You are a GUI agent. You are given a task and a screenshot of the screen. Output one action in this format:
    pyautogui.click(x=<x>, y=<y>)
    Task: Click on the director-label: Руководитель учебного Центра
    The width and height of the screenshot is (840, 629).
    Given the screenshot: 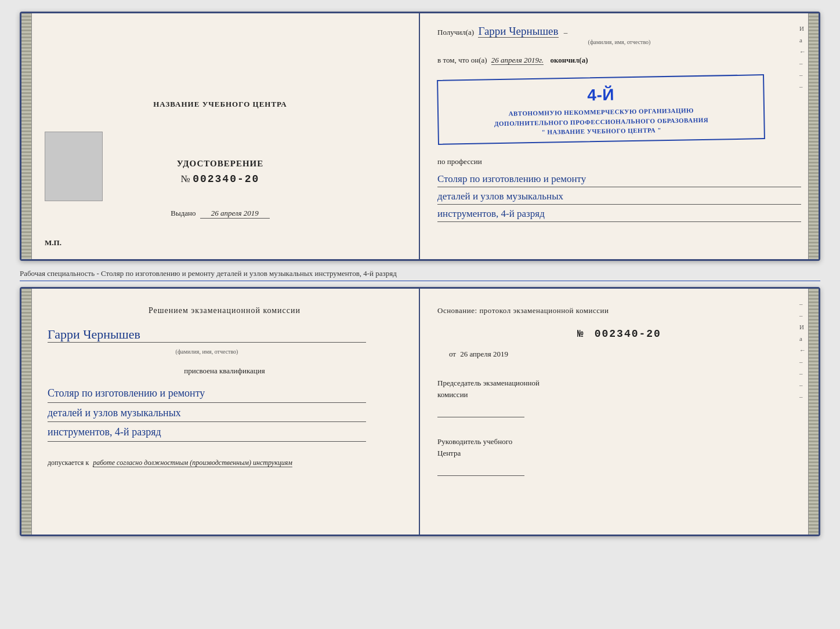 What is the action you would take?
    pyautogui.click(x=620, y=456)
    